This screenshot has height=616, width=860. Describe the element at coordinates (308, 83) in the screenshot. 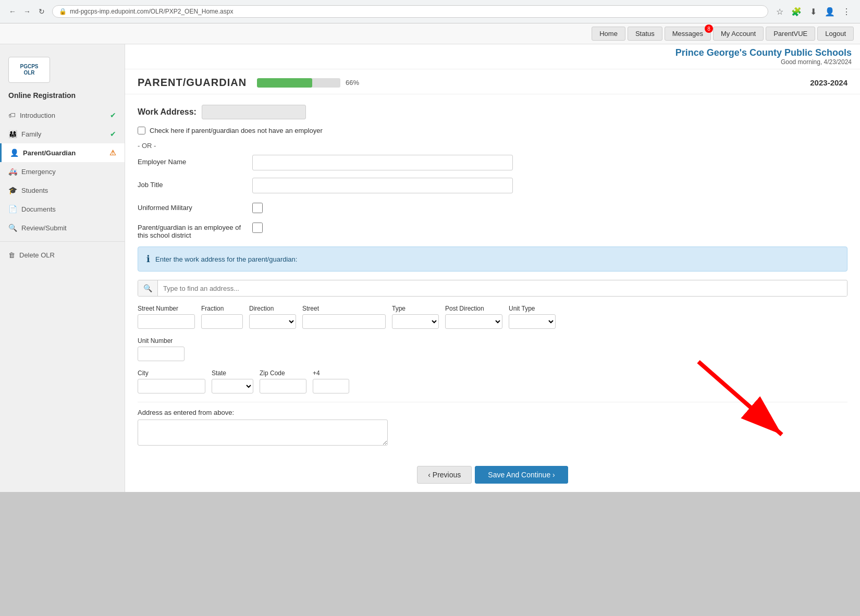

I see `progress-area: 66%` at that location.